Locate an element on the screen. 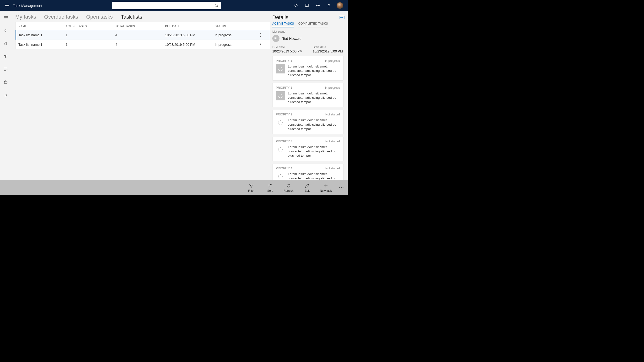 The height and width of the screenshot is (362, 644). task-card: PRIORITY 3Not started Lorem ipsum dolor … is located at coordinates (308, 149).